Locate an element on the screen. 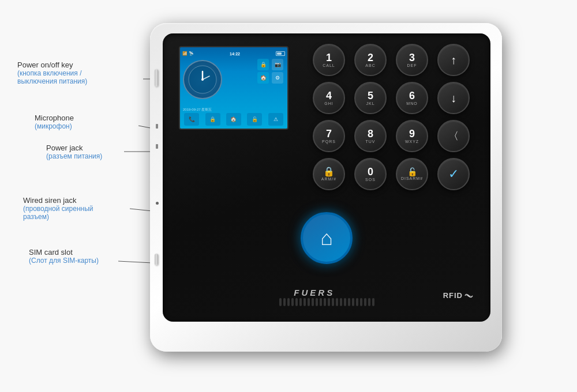  home-button: ⌂ is located at coordinates (327, 238).